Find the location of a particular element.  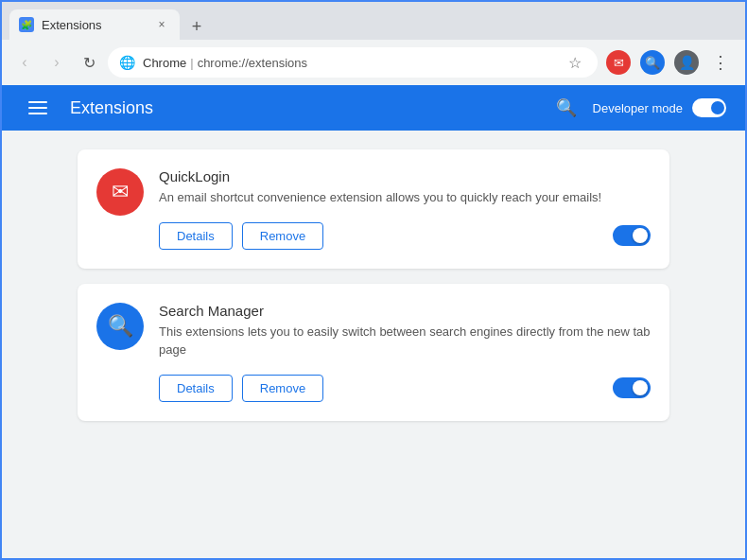

ext-mail-toolbar-button: ✉ is located at coordinates (618, 62).